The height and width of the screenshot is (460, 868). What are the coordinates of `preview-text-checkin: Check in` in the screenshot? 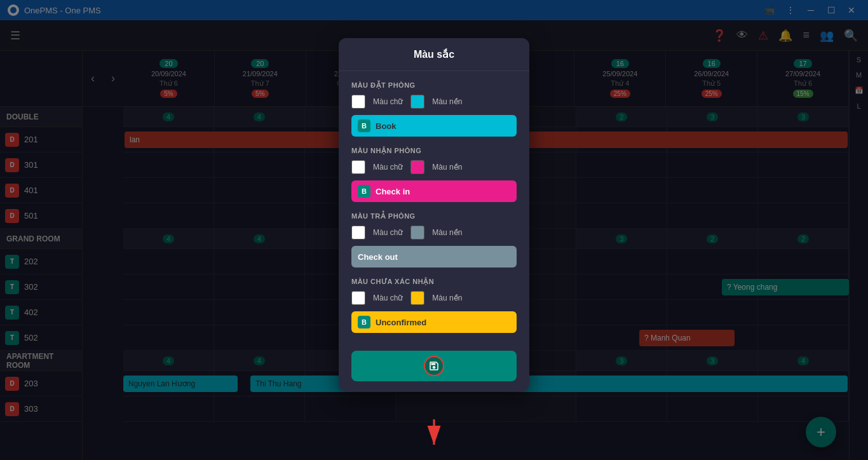 It's located at (393, 192).